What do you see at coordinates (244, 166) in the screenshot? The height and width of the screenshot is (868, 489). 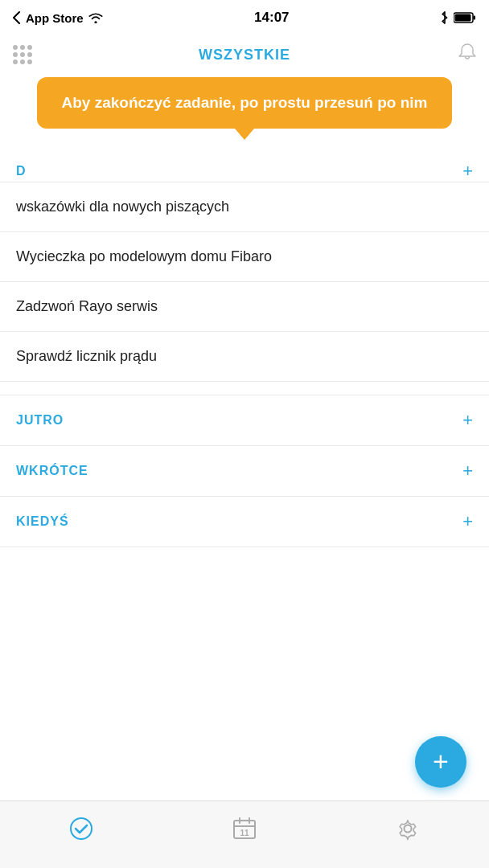 I see `today-section-header: D +` at bounding box center [244, 166].